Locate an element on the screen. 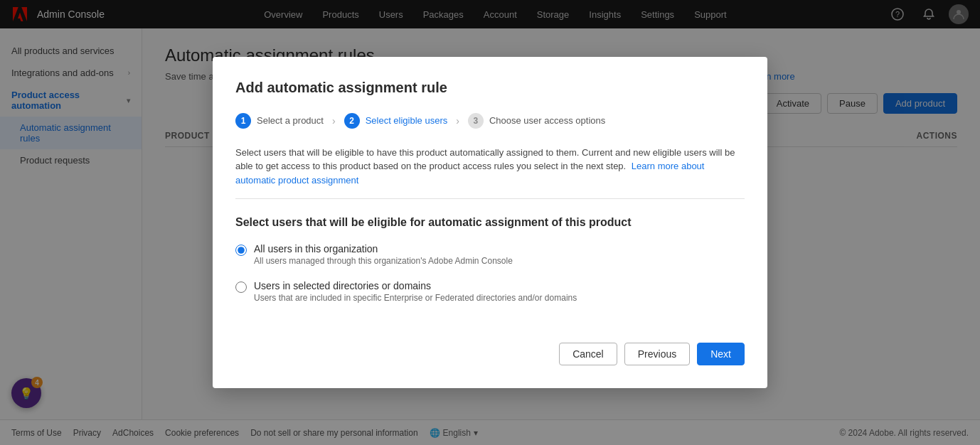 This screenshot has width=980, height=445. modal-section-heading: Select users that will be eligible for a… is located at coordinates (490, 222).